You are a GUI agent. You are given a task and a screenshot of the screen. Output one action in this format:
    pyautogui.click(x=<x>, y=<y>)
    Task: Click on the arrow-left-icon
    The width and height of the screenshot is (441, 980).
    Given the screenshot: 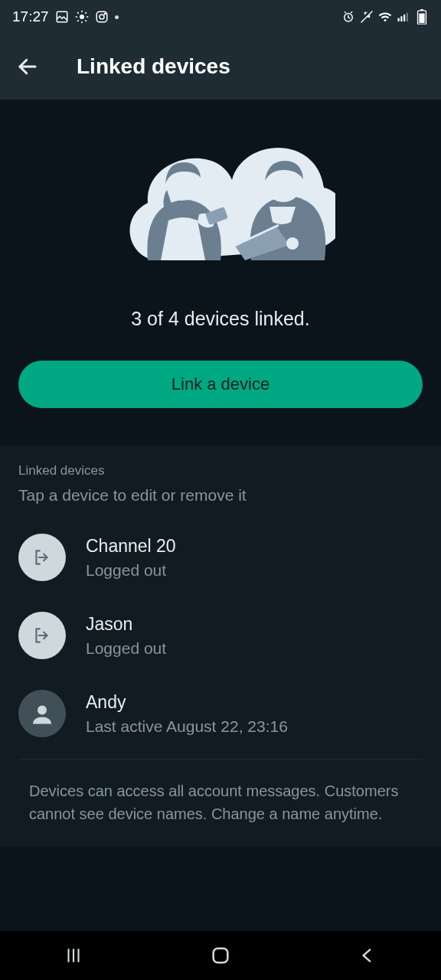 What is the action you would take?
    pyautogui.click(x=28, y=67)
    